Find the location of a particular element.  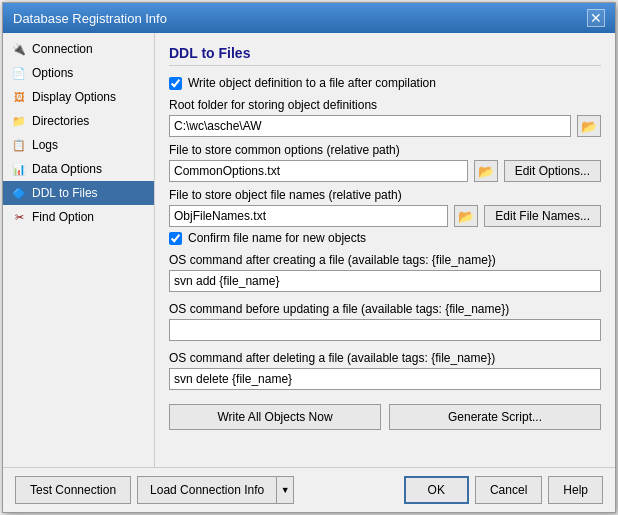

os-cmd-after-create-label: OS command after creating a file (availa… is located at coordinates (385, 260).